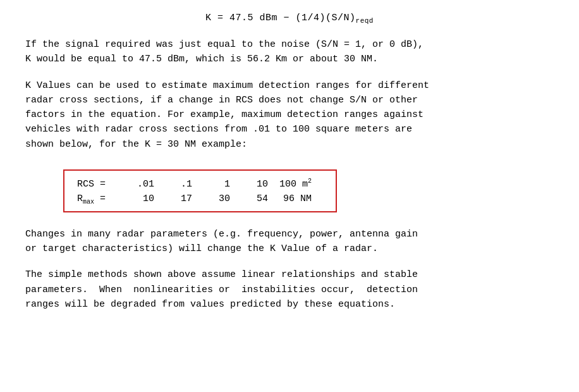 Image resolution: width=579 pixels, height=392 pixels. What do you see at coordinates (200, 191) in the screenshot?
I see `rcs-table: RCS = .01 .1 1 10 100 m2 Rmax = 10 17 30…` at bounding box center [200, 191].